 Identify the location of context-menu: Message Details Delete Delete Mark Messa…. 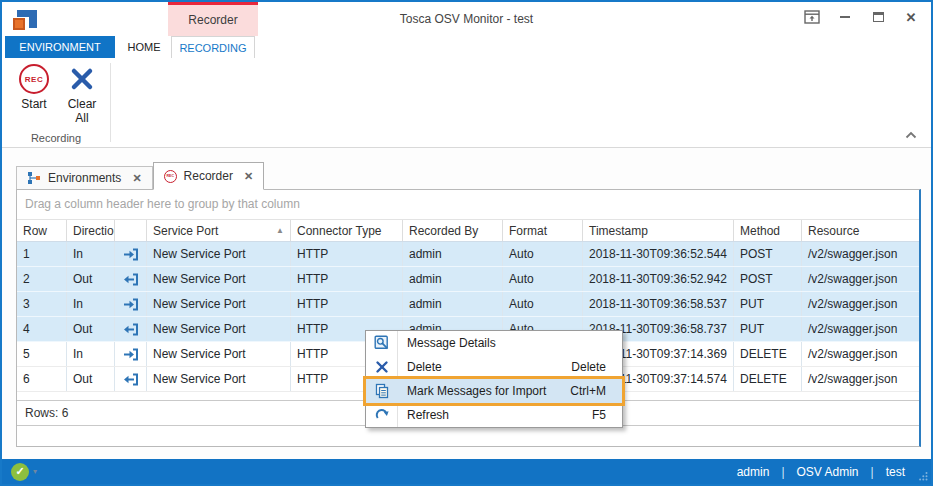
(494, 379).